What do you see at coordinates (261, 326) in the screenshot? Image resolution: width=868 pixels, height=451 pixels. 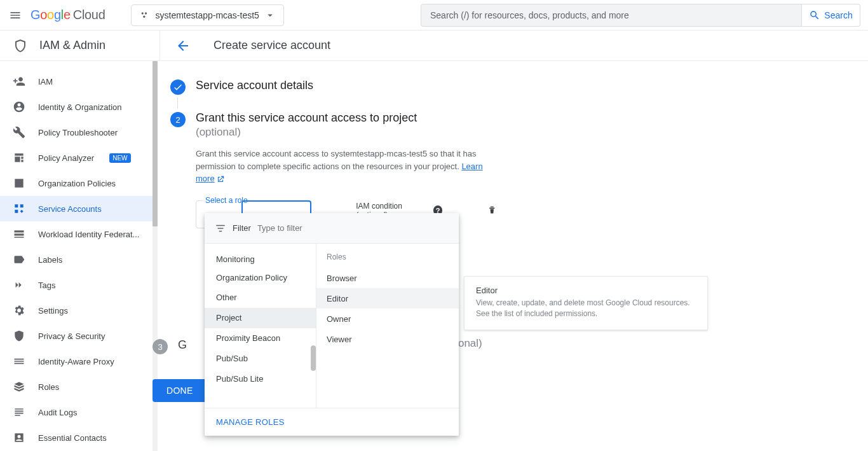 I see `category-column: Monitoring Organization Policy Other Pro…` at bounding box center [261, 326].